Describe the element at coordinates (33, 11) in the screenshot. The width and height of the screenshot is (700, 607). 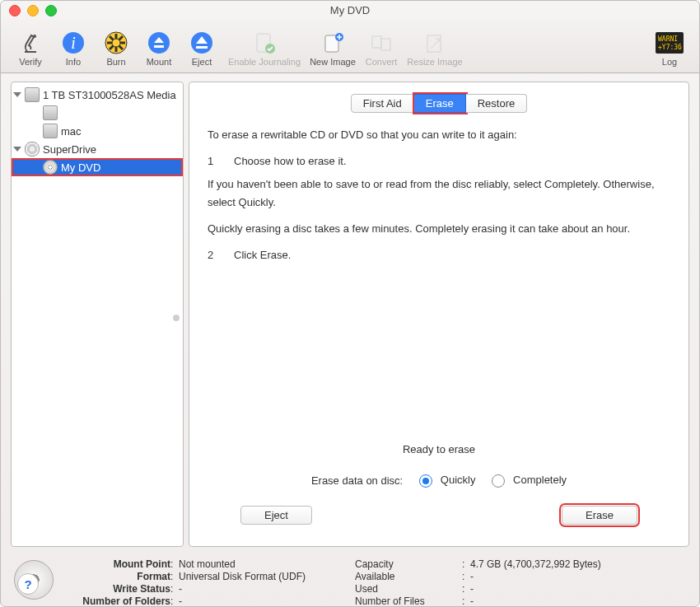
I see `window-controls` at that location.